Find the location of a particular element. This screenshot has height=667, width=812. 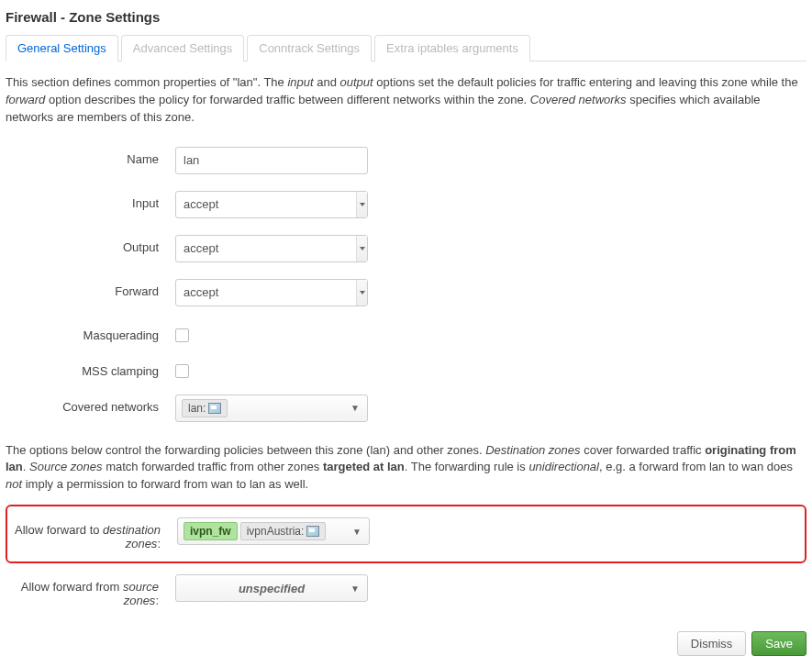

forward-label: Forward is located at coordinates (90, 288).